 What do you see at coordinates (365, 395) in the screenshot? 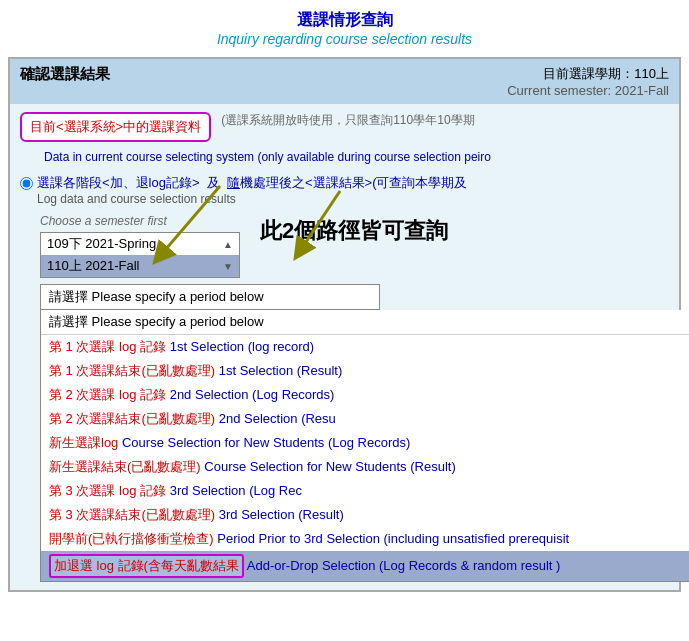
I see `period-option-3: 第 2 次選課 log 記錄 2nd Selection (Log Record…` at bounding box center [365, 395].